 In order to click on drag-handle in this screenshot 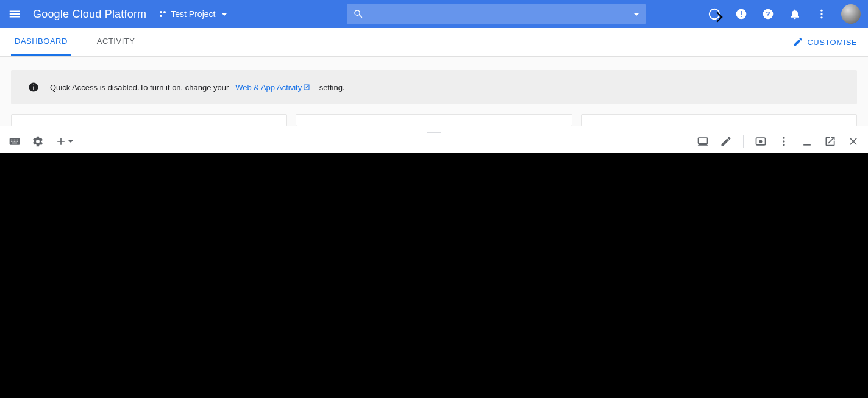, I will do `click(434, 133)`.